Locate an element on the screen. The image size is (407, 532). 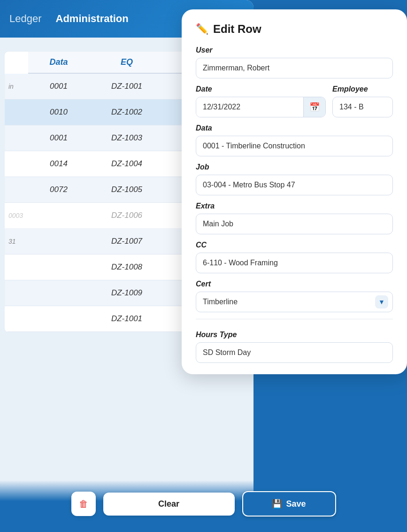
cc-input is located at coordinates (294, 263).